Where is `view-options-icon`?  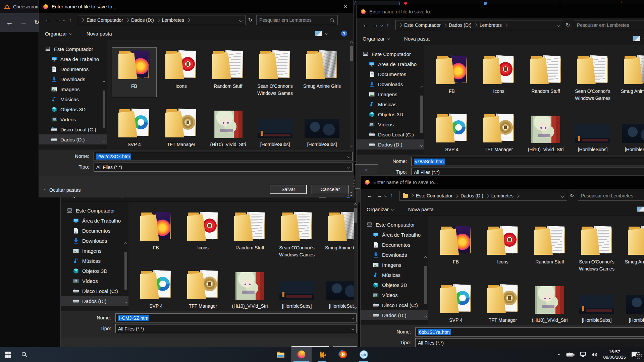 view-options-icon is located at coordinates (319, 34).